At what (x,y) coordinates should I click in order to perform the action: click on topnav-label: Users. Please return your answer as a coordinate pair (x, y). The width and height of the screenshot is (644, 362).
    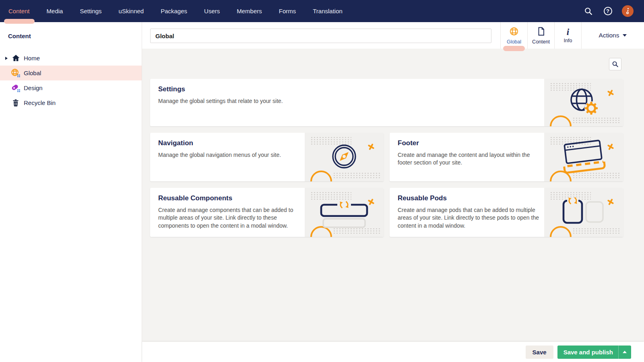
    Looking at the image, I should click on (212, 11).